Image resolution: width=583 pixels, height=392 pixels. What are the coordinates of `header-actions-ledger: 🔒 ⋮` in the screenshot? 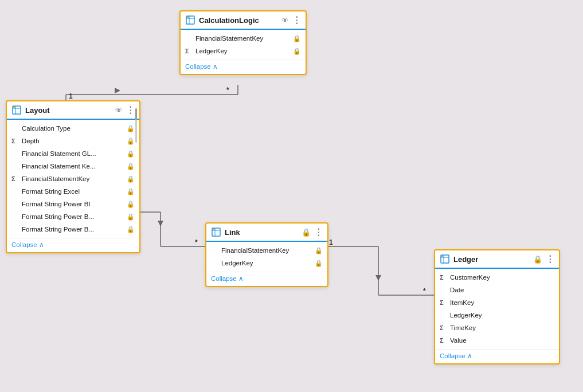 It's located at (543, 259).